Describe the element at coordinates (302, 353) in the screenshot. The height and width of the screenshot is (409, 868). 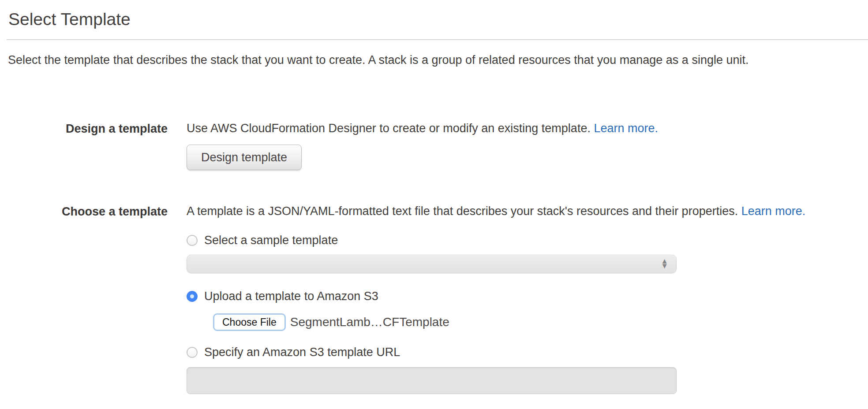
I see `radio-label-s3-url: Specify an Amazon S3 template URL` at that location.